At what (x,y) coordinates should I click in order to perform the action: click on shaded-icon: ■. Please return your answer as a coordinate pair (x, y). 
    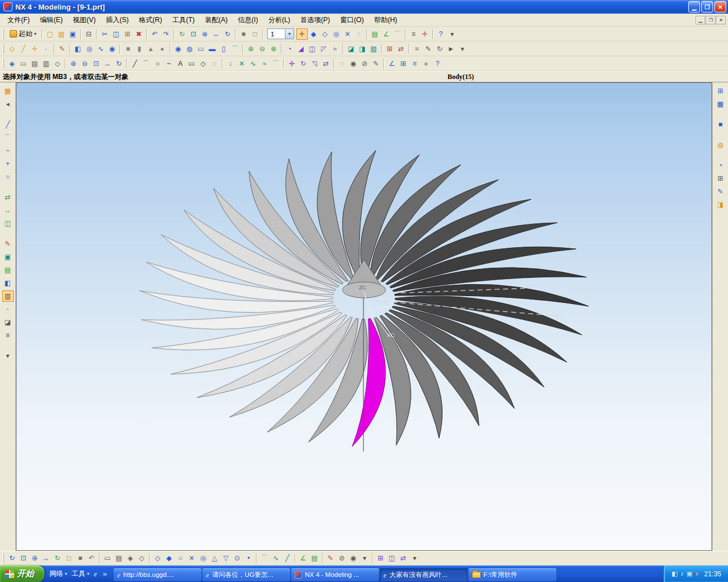
    Looking at the image, I should click on (243, 34).